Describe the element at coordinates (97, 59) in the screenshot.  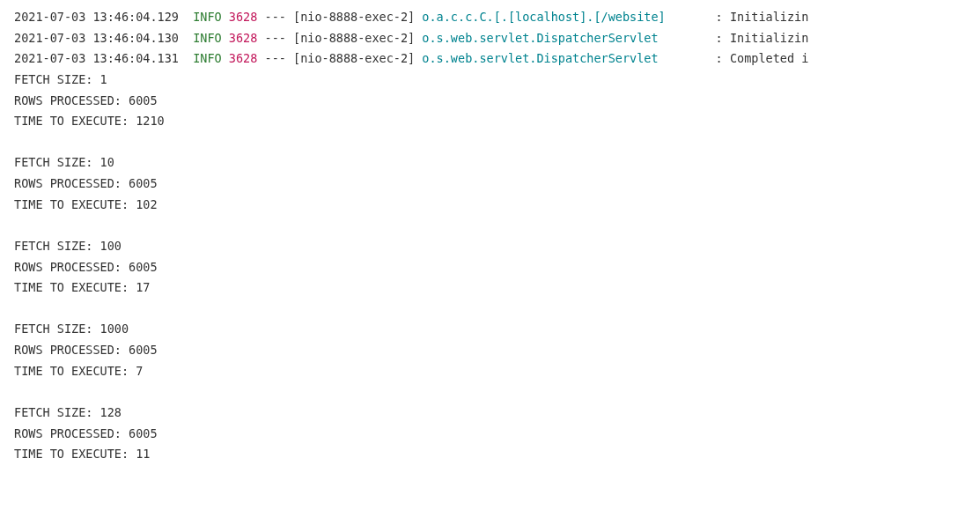
I see `log-timestamp: 2021-07-03 13:46:04.131` at that location.